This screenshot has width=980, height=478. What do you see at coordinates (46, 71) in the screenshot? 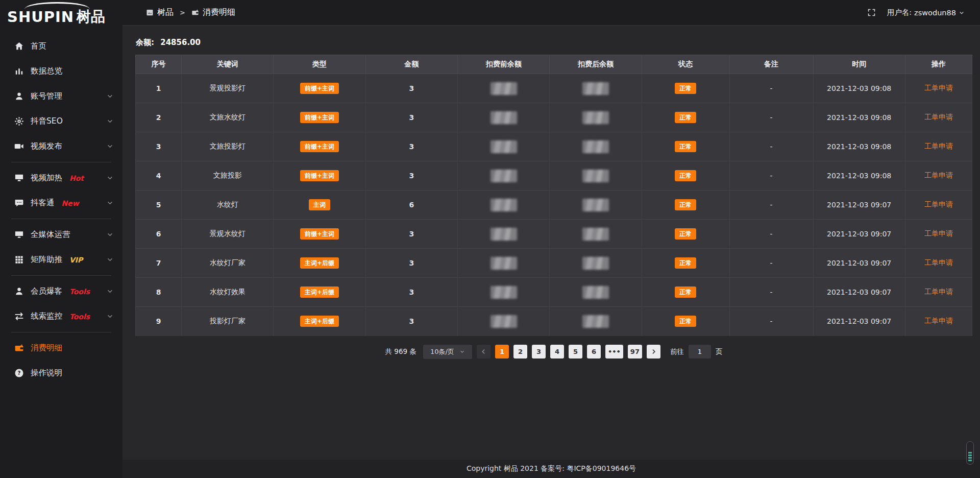
I see `sidebar-item-label: 数据总览` at bounding box center [46, 71].